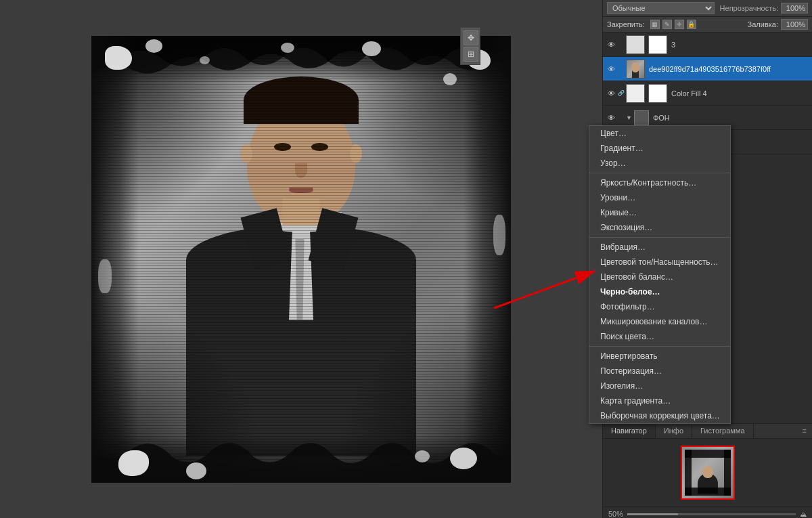 The width and height of the screenshot is (812, 518). I want to click on layer-name: dee902ff9d71a4903516776b7387f0ff, so click(728, 69).